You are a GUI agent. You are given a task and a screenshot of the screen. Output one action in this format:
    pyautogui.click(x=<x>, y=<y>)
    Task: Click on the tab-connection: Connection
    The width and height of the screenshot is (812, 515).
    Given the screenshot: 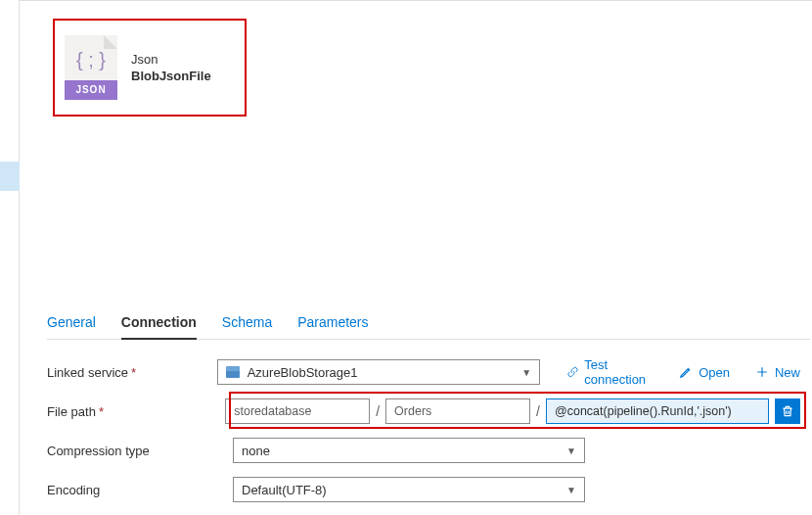 What is the action you would take?
    pyautogui.click(x=158, y=327)
    